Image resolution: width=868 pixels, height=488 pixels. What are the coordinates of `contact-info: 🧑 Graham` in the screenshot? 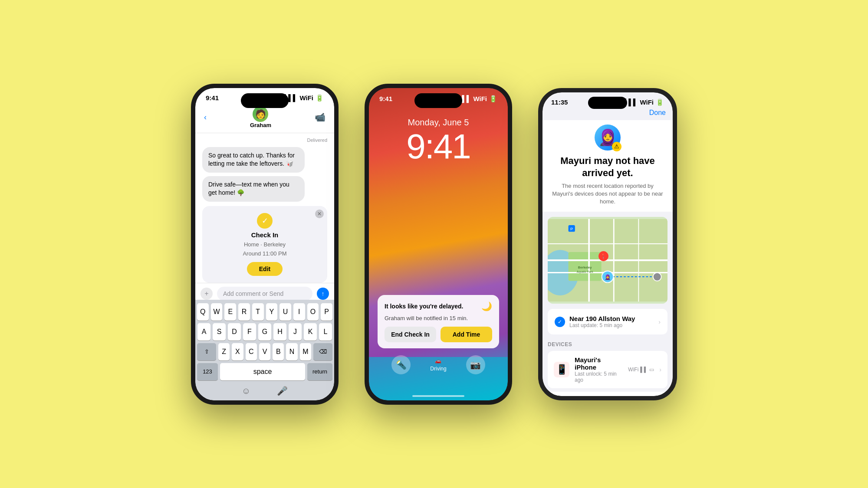 It's located at (260, 117).